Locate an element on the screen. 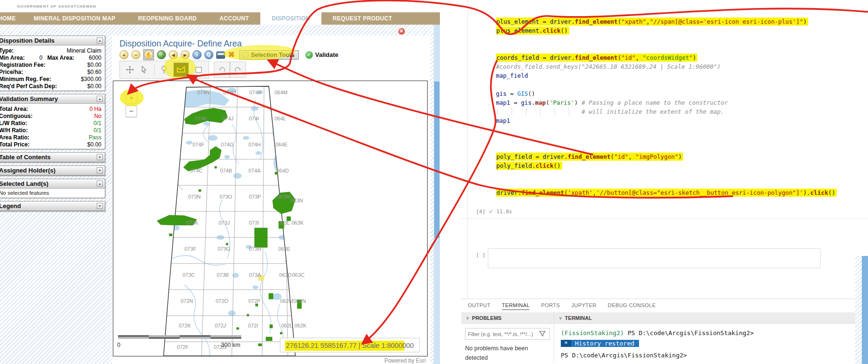 This screenshot has height=364, width=868. panel-header: Selected Land(s)▴ is located at coordinates (52, 184).